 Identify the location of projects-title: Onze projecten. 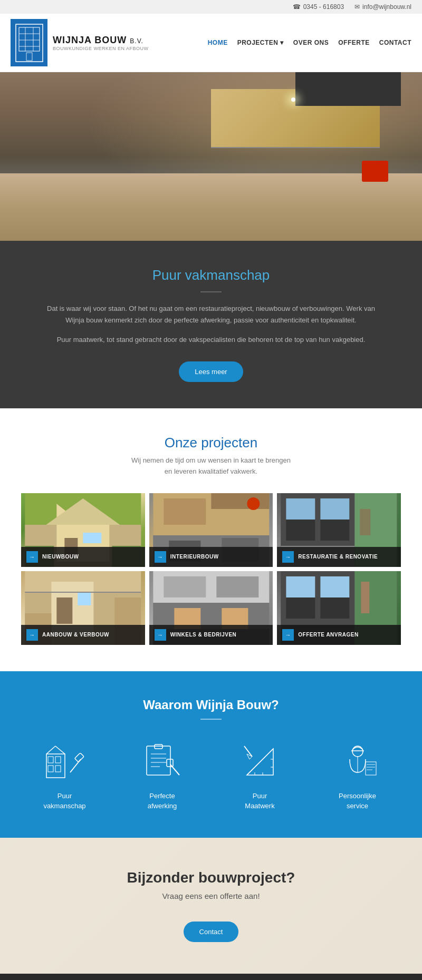
(211, 443).